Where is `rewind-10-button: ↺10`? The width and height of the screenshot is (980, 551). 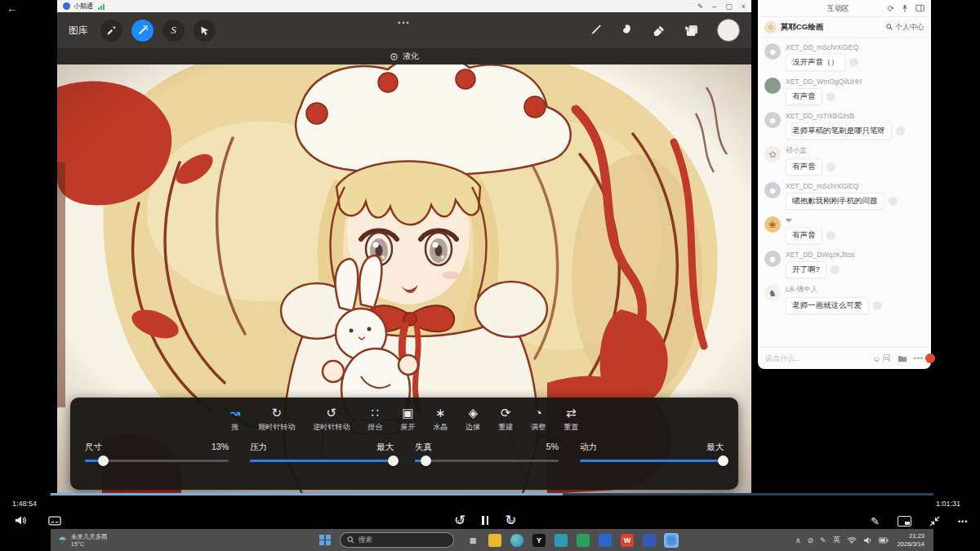
rewind-10-button: ↺10 is located at coordinates (460, 521).